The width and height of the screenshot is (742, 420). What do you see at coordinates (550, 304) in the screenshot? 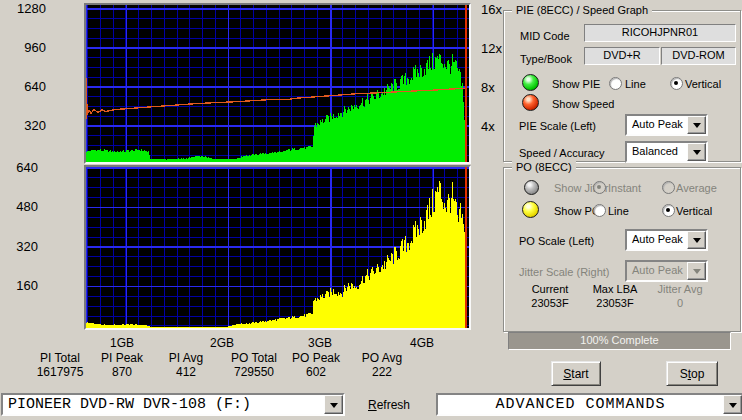
I see `current-value: 23053F` at bounding box center [550, 304].